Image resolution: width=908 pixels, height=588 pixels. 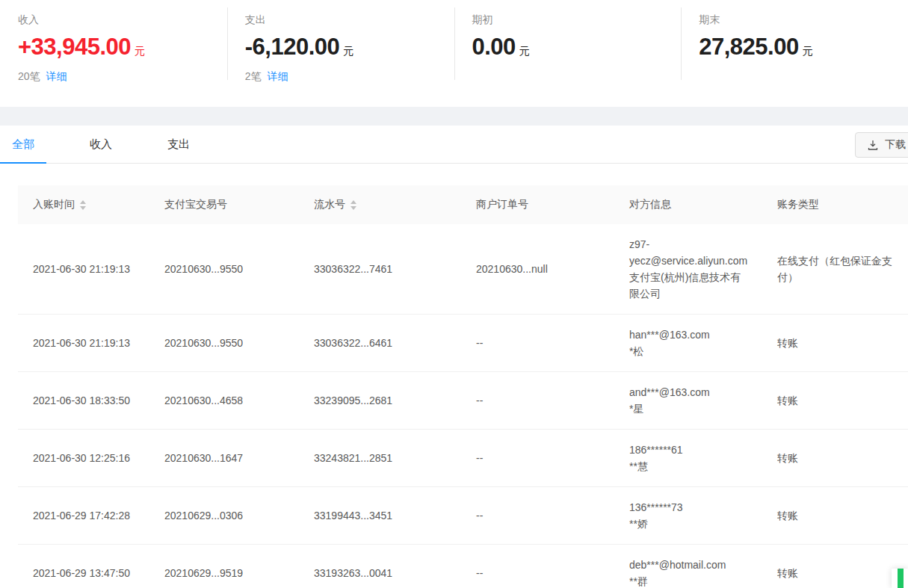 I want to click on column-label: 账务类型, so click(x=798, y=205).